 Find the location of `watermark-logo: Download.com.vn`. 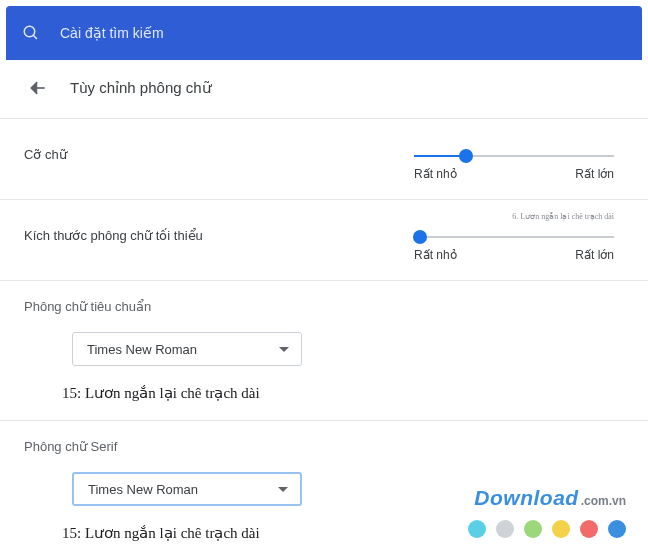

watermark-logo: Download.com.vn is located at coordinates (550, 498).